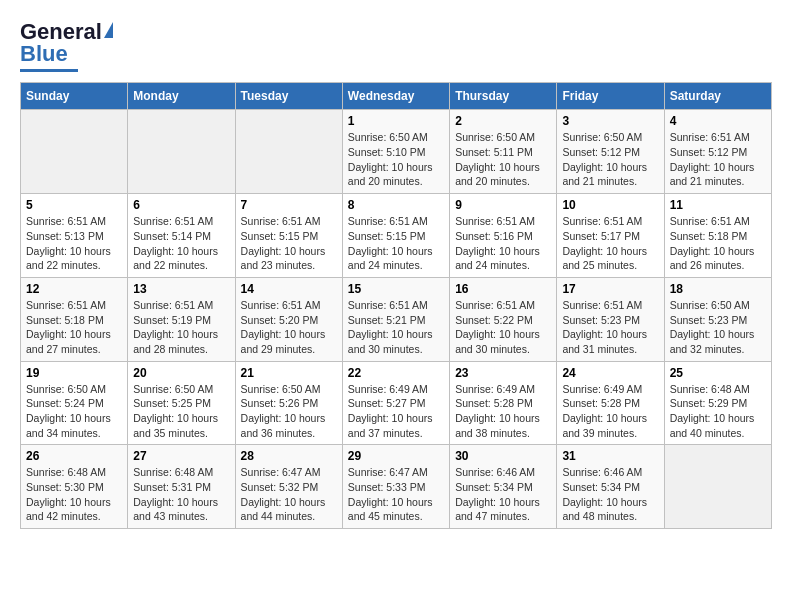 This screenshot has height=612, width=792. Describe the element at coordinates (610, 403) in the screenshot. I see `calendar-cell: 24Sunrise: 6:49 AM Sunset: 5:28 PM Dayli…` at that location.